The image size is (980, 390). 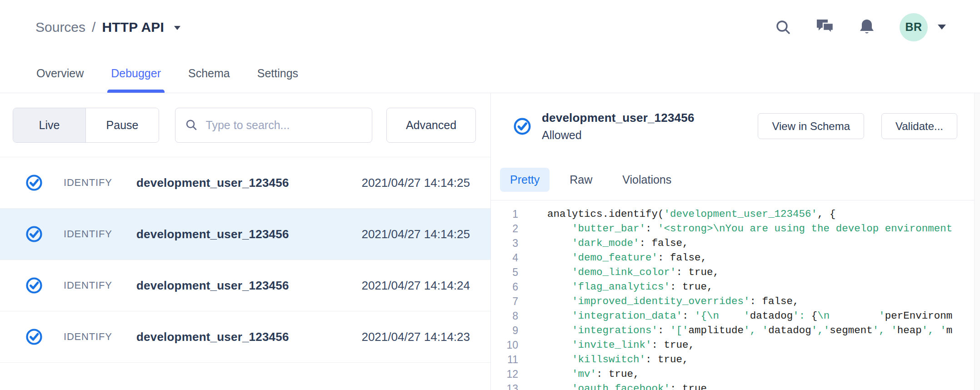 What do you see at coordinates (735, 258) in the screenshot?
I see `code-line: 4 'demo_feature': false,` at bounding box center [735, 258].